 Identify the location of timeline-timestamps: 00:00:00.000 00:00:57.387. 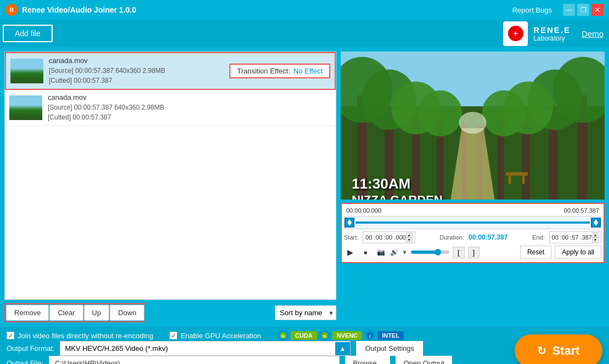
(473, 211).